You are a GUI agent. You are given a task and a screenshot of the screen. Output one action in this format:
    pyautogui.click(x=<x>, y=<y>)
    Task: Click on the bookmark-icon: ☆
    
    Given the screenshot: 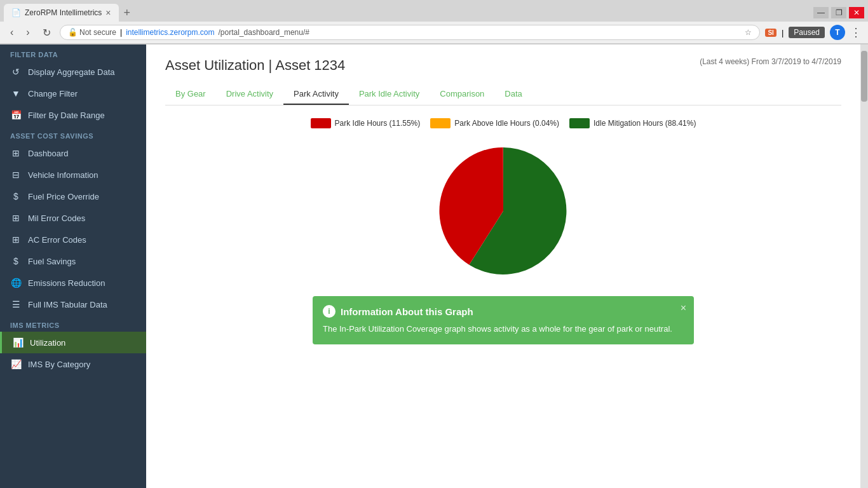 What is the action you would take?
    pyautogui.click(x=749, y=32)
    